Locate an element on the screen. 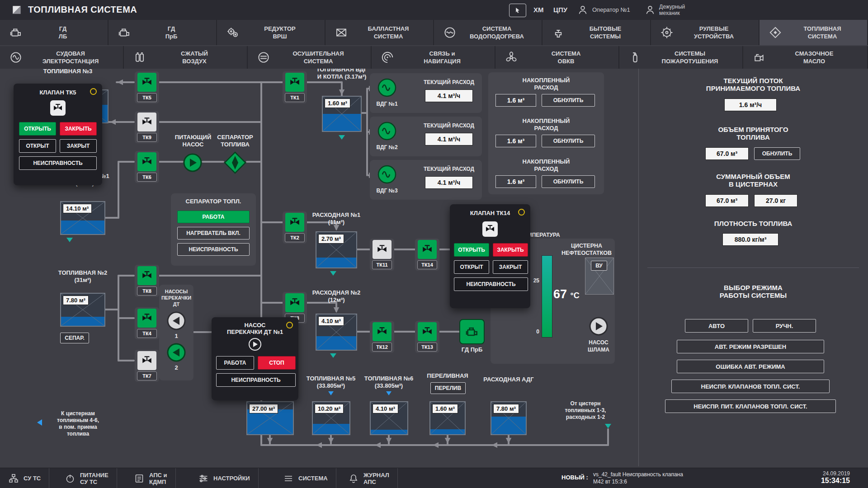 Image resolution: width=868 pixels, height=488 pixels. tab-domestic-systems: БЫТОВЫЕСИСТЕМЫ is located at coordinates (597, 33).